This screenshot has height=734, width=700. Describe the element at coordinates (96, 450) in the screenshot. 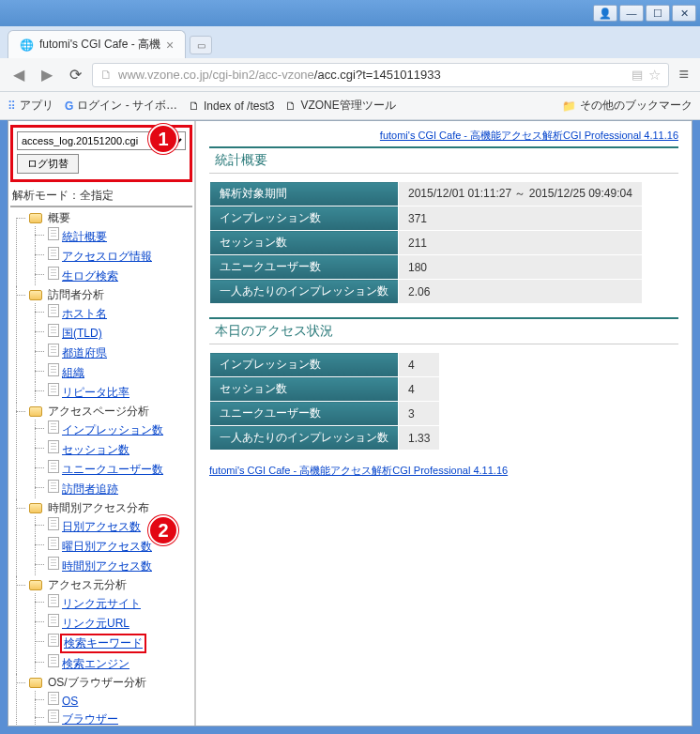

I see `tree-link: セッション数` at that location.